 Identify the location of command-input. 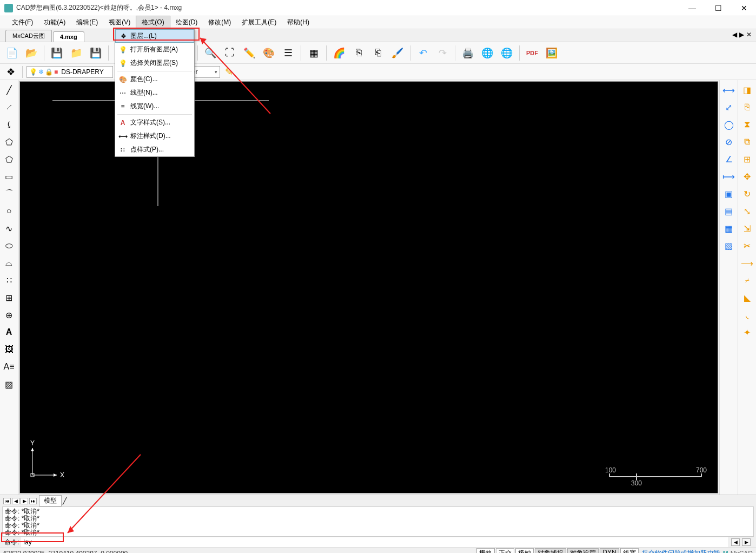
(374, 542).